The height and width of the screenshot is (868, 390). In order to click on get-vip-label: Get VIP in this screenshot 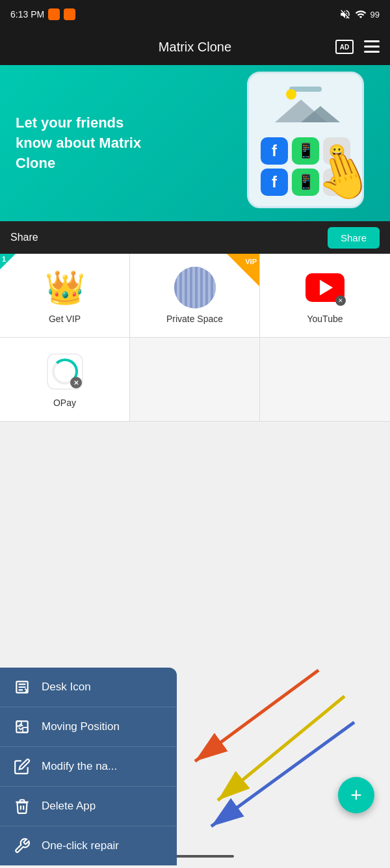, I will do `click(65, 319)`.